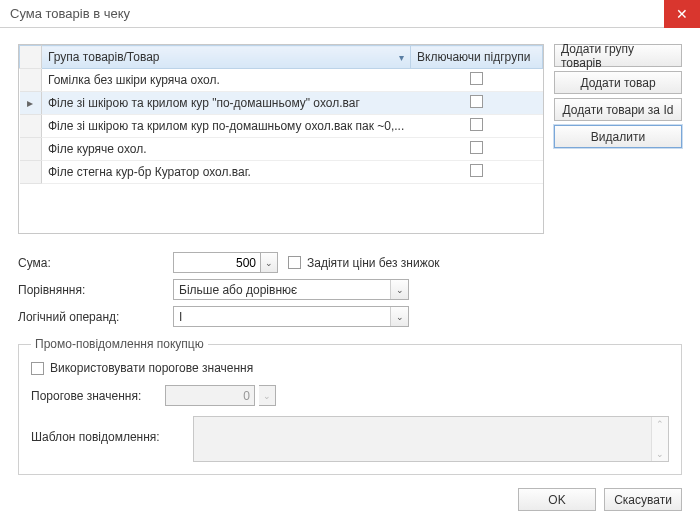 The image size is (700, 523). Describe the element at coordinates (350, 14) in the screenshot. I see `titlebar: Сума товарів в чеку ✕` at that location.